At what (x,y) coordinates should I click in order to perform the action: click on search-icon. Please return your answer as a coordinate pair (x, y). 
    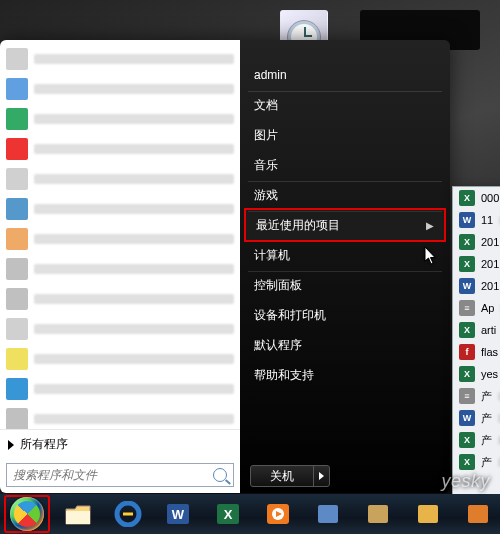
    Looking at the image, I should click on (220, 475).